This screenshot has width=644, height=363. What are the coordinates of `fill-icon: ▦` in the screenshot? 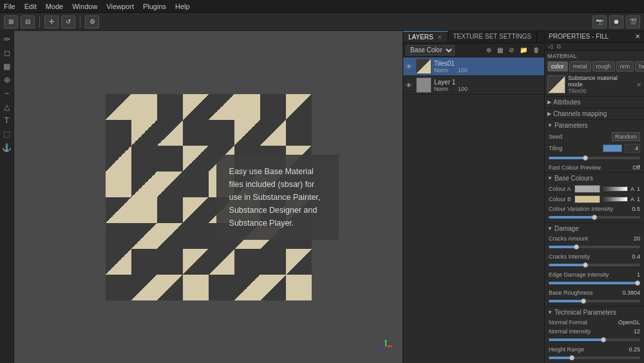 It's located at (7, 66).